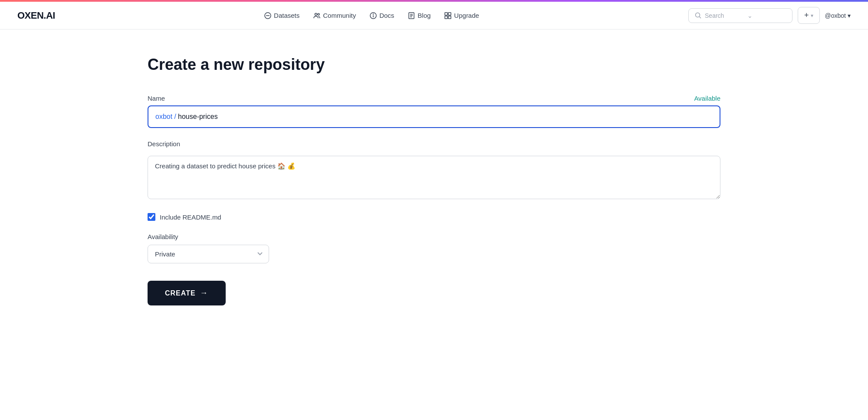 The image size is (868, 420). I want to click on nav-item-docs: Docs, so click(382, 16).